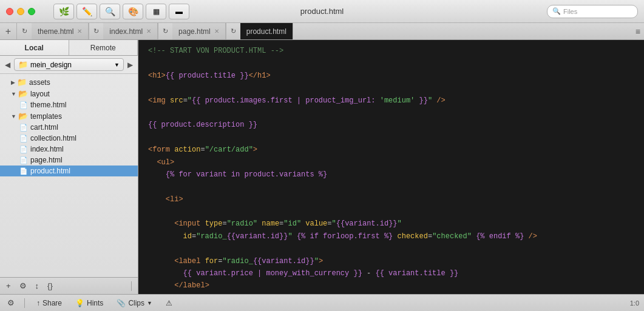  What do you see at coordinates (179, 12) in the screenshot?
I see `panel-icon: ▬` at bounding box center [179, 12].